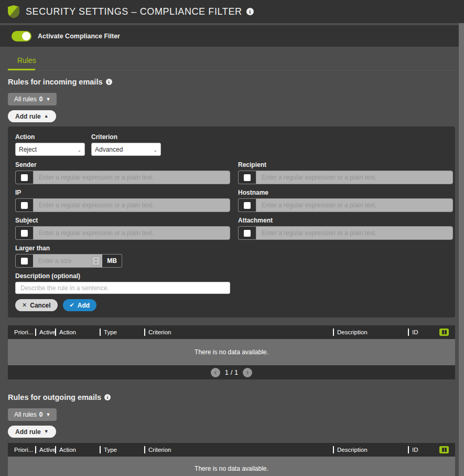  What do you see at coordinates (232, 397) in the screenshot?
I see `outgoing-section-heading: Rules for outgoing emails i` at bounding box center [232, 397].